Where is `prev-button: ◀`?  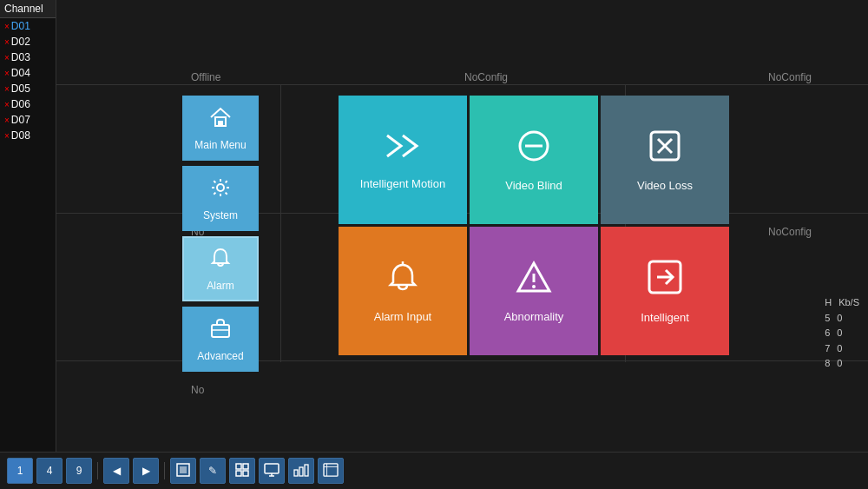
prev-button: ◀ is located at coordinates (116, 471).